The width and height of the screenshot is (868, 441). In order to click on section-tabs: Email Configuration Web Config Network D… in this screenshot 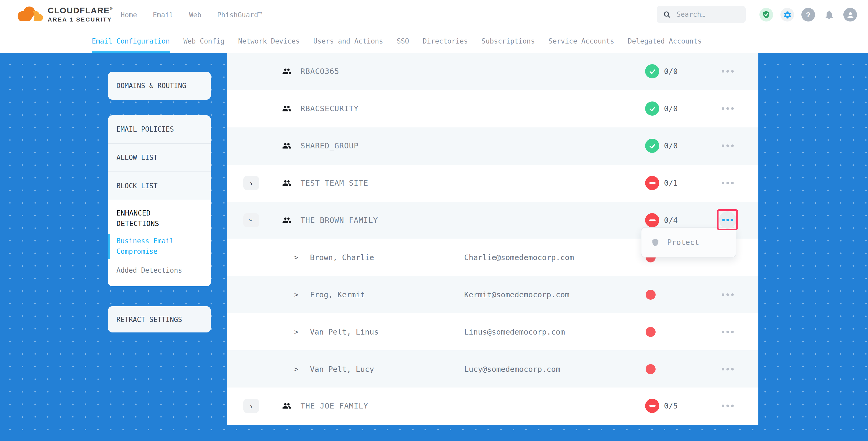, I will do `click(434, 41)`.